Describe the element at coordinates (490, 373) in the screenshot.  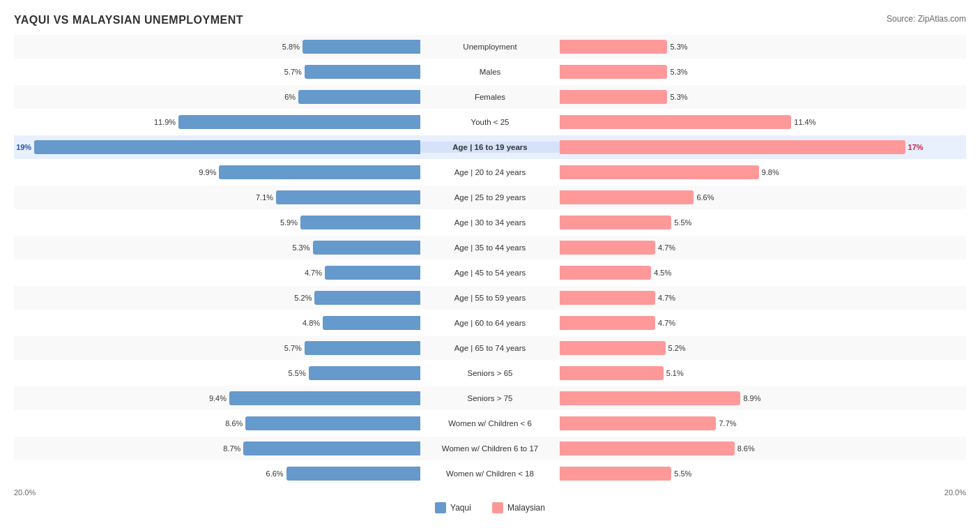
I see `center-label: Seniors > 65` at that location.